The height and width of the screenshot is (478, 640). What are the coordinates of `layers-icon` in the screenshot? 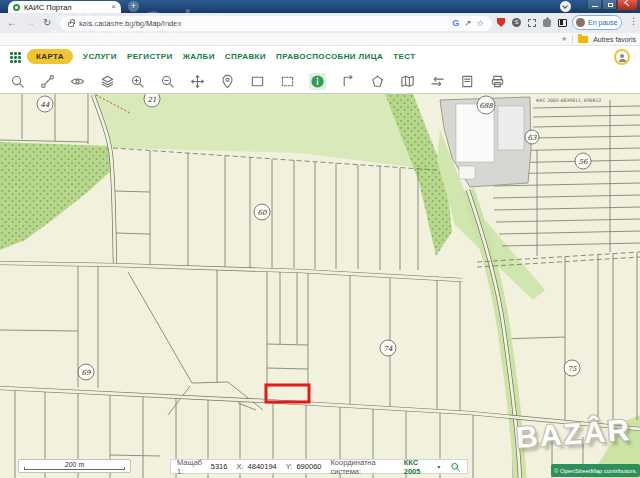 It's located at (108, 82).